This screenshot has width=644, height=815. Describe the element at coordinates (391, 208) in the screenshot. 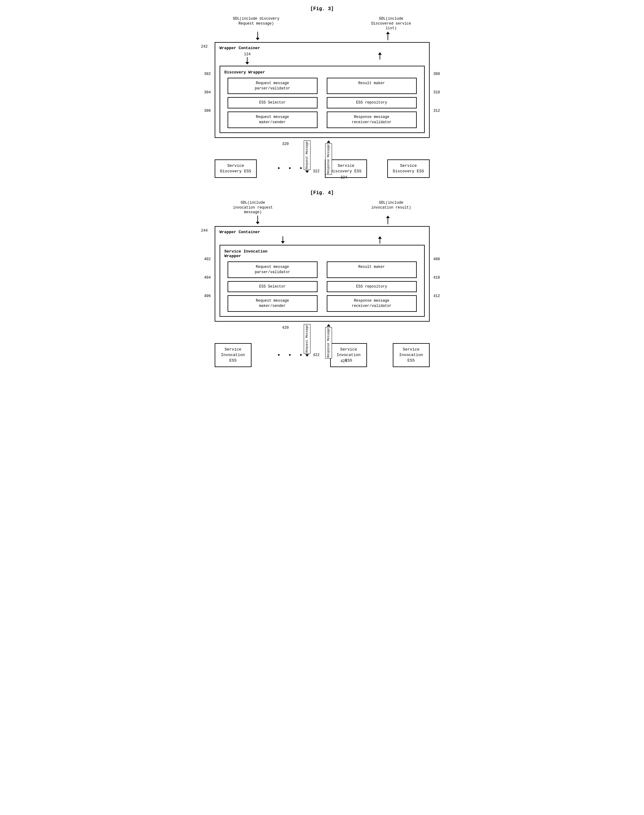

I see `fig4-gdl-right-label: GDL(include invocation result)` at that location.